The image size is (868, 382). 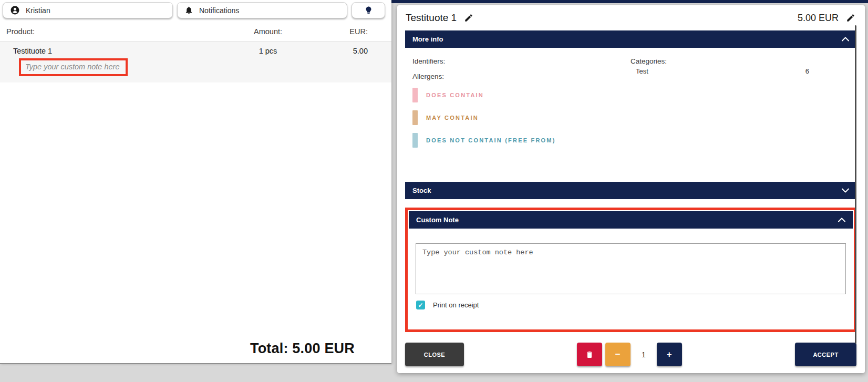 I want to click on cart-item-name: Testituote 1, so click(x=113, y=51).